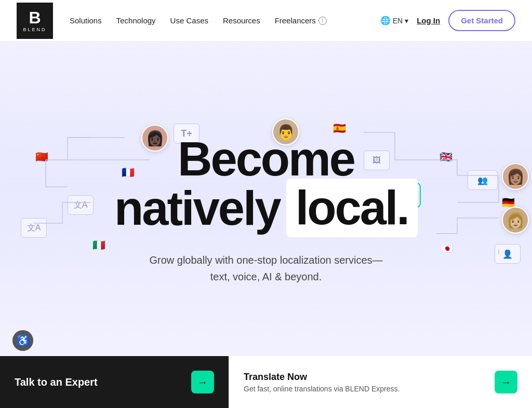  I want to click on nav-resources: Resources, so click(242, 21).